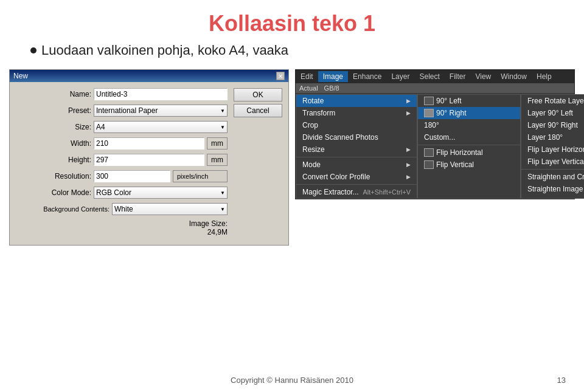  What do you see at coordinates (336, 177) in the screenshot?
I see `convert-label: Convert Color Profile` at bounding box center [336, 177].